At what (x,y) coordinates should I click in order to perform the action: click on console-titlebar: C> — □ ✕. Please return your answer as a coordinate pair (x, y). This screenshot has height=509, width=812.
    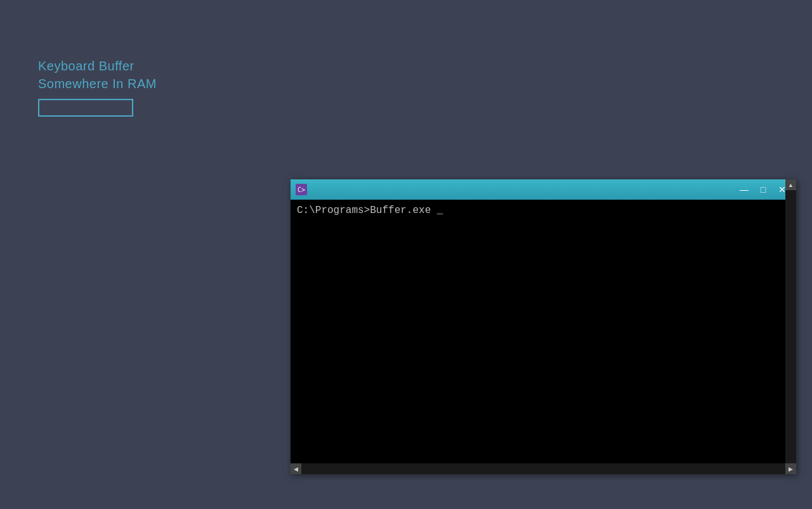
    Looking at the image, I should click on (543, 190).